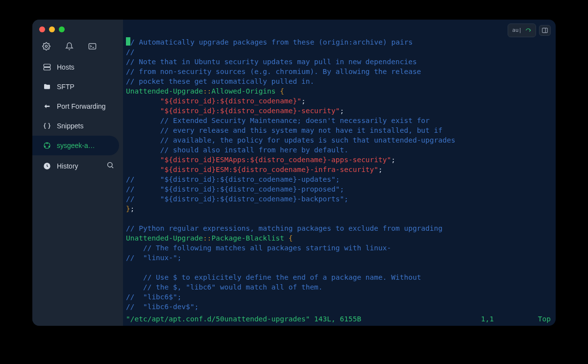 The image size is (588, 364). What do you see at coordinates (77, 166) in the screenshot?
I see `sidebar-item-history: History` at bounding box center [77, 166].